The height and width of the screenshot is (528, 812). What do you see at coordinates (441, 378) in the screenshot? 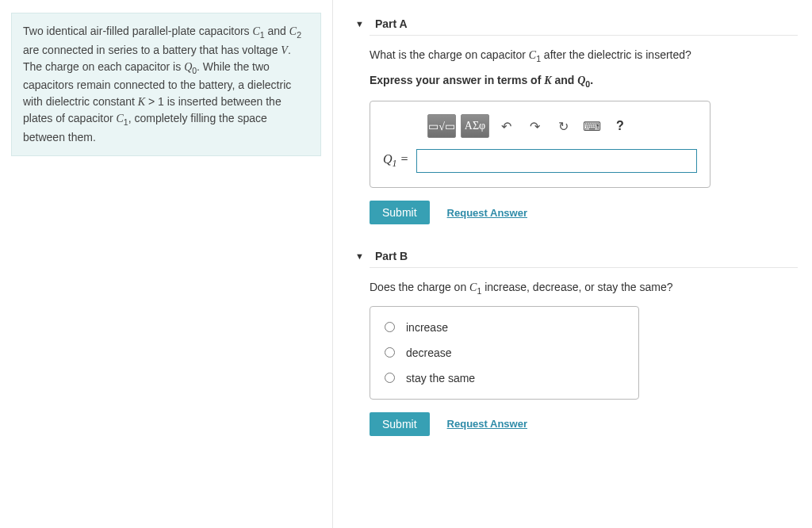
I see `option-label: stay the same` at bounding box center [441, 378].